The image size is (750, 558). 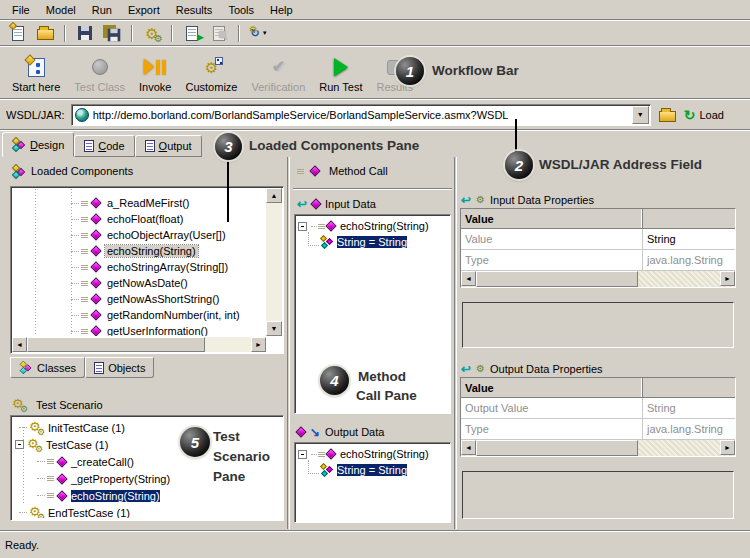 What do you see at coordinates (382, 376) in the screenshot?
I see `callout-4-label-line1: Method` at bounding box center [382, 376].